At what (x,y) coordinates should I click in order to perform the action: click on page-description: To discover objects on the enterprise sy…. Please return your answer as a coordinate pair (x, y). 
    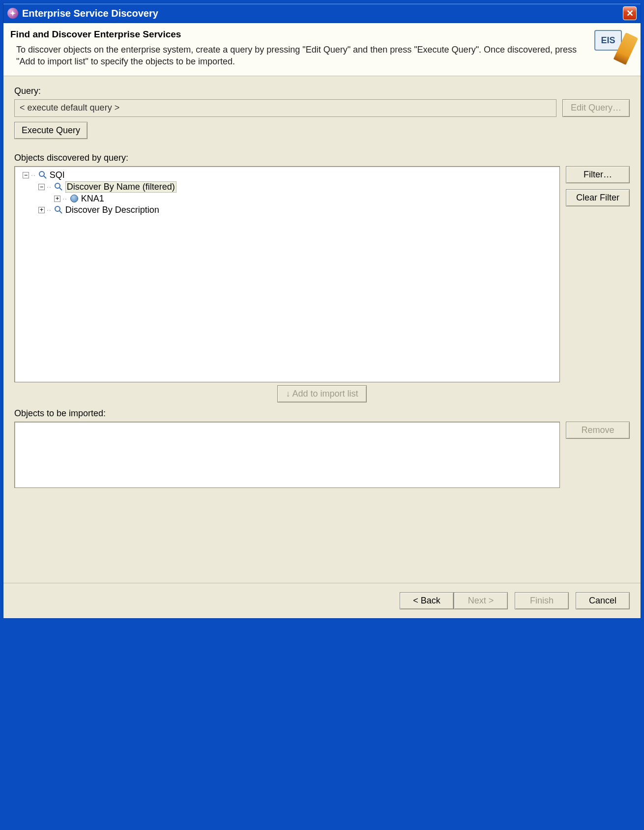
    Looking at the image, I should click on (299, 56).